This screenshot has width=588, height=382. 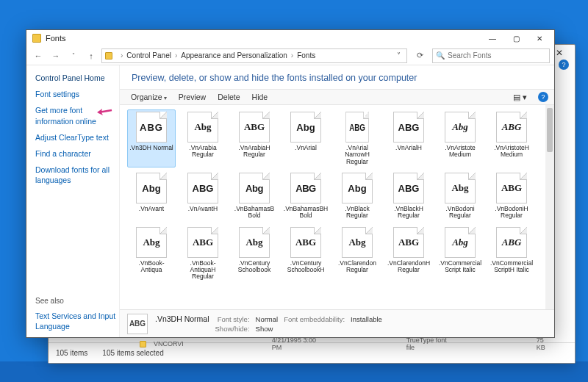 What do you see at coordinates (229, 97) in the screenshot?
I see `delete-button: Delete` at bounding box center [229, 97].